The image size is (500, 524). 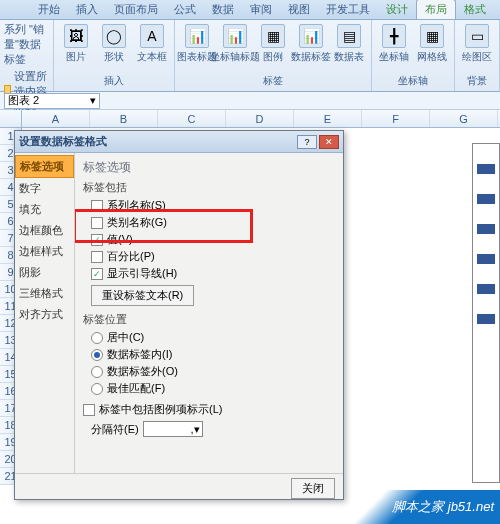 What do you see at coordinates (235, 36) in the screenshot?
I see `axis-title-icon: 📊` at bounding box center [235, 36].